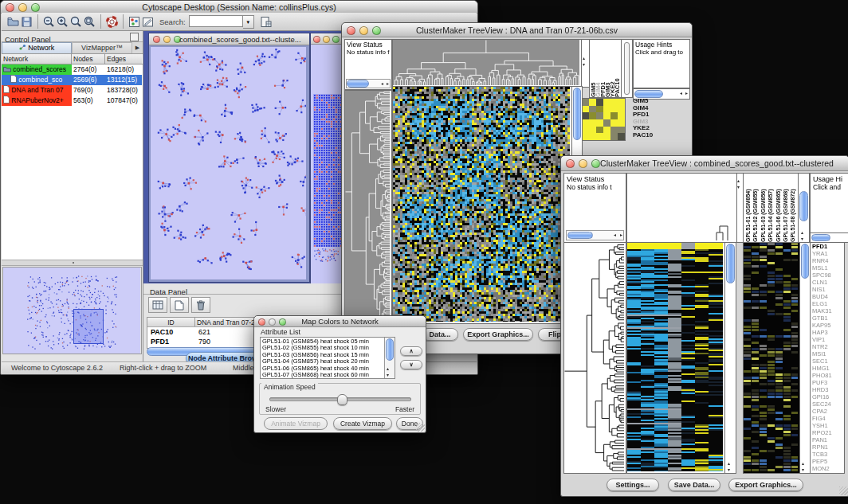  Describe the element at coordinates (828, 354) in the screenshot. I see `gene-label: MSI1` at that location.